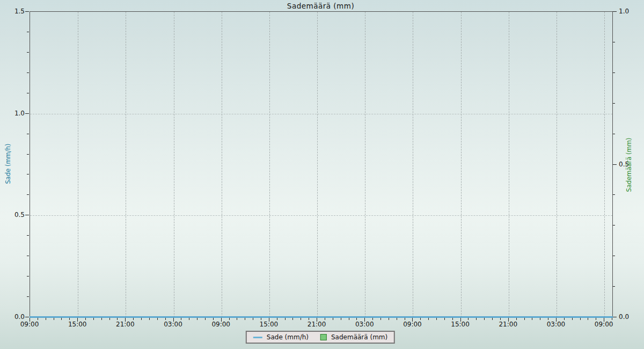  Describe the element at coordinates (320, 337) in the screenshot. I see `legend: Sade (mm/h) Sademäärä (mm)` at that location.